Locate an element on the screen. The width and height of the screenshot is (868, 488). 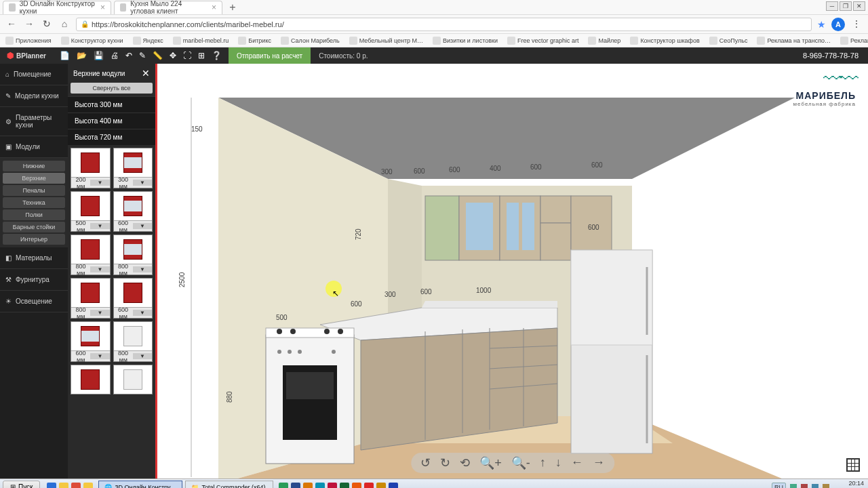
bookmark-item: Конструктор шкафов is located at coordinates (665, 41).